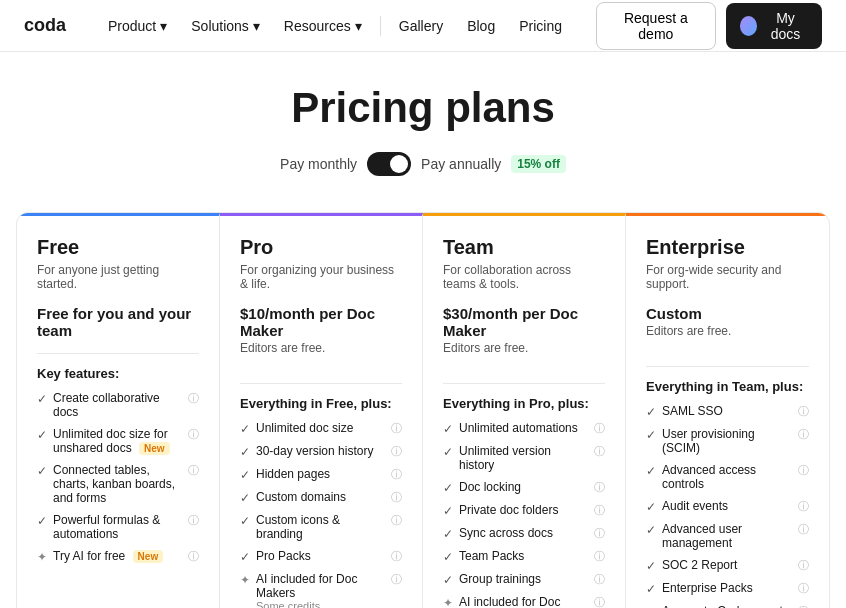 The image size is (846, 608). Describe the element at coordinates (461, 164) in the screenshot. I see `annually-label: Pay annually` at that location.